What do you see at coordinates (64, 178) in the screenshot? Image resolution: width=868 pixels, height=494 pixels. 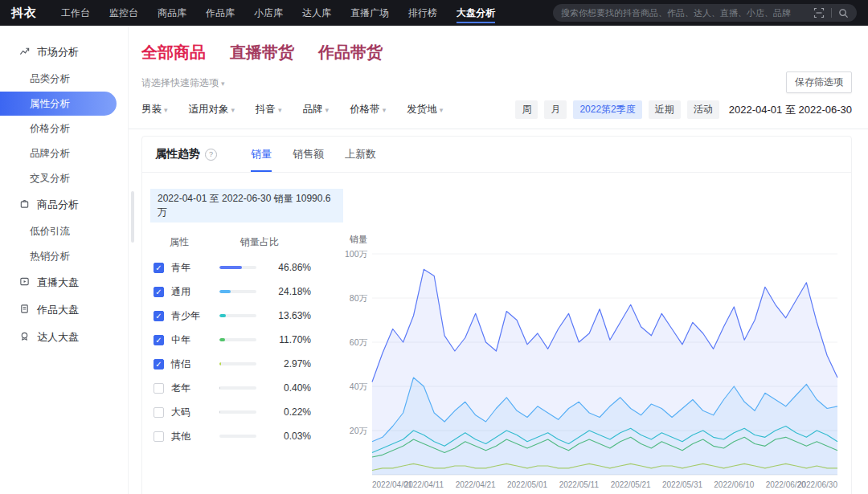 I see `sidebar-item-6: 交叉分析` at bounding box center [64, 178].